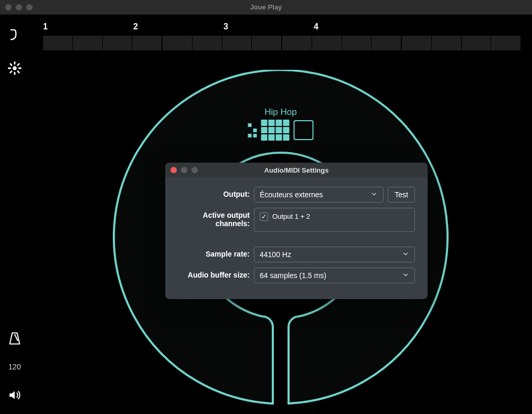 Image resolution: width=532 pixels, height=414 pixels. I want to click on output-label: Output:, so click(216, 193).